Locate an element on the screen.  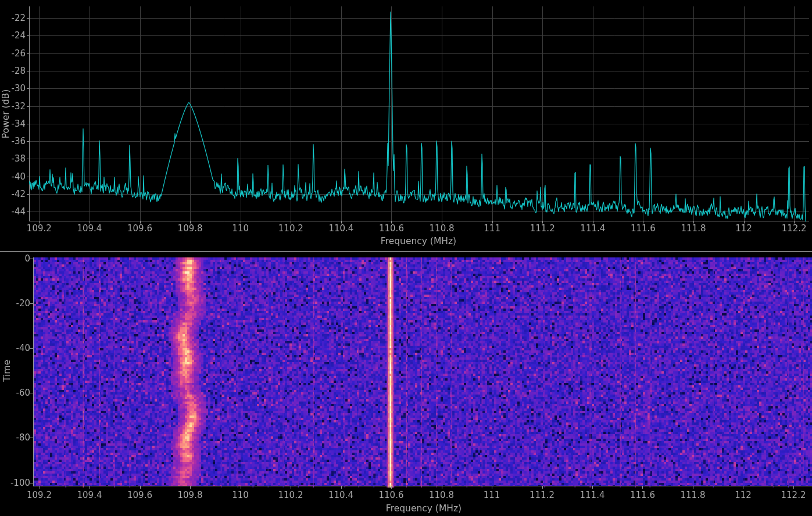
panel-separator is located at coordinates (406, 251).